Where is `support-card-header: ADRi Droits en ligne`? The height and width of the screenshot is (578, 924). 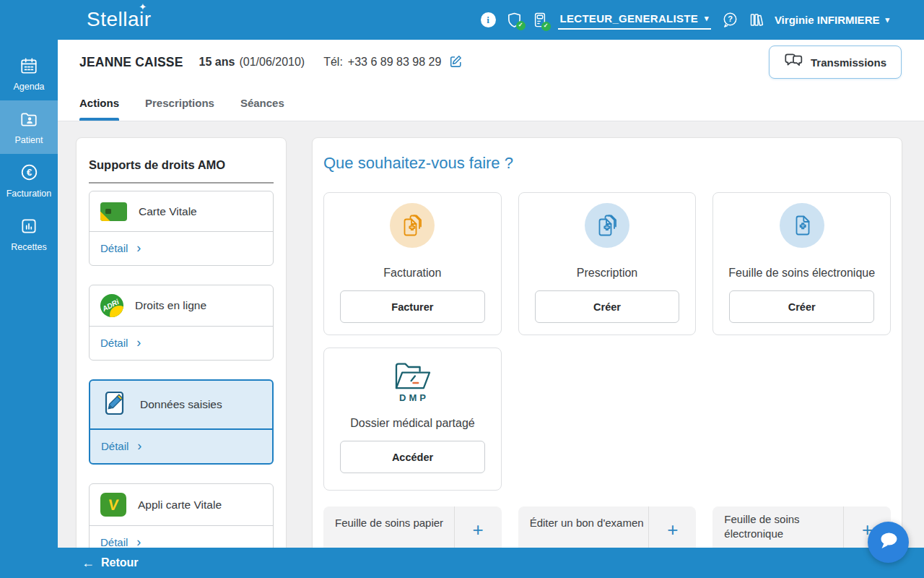
support-card-header: ADRi Droits en ligne is located at coordinates (181, 306).